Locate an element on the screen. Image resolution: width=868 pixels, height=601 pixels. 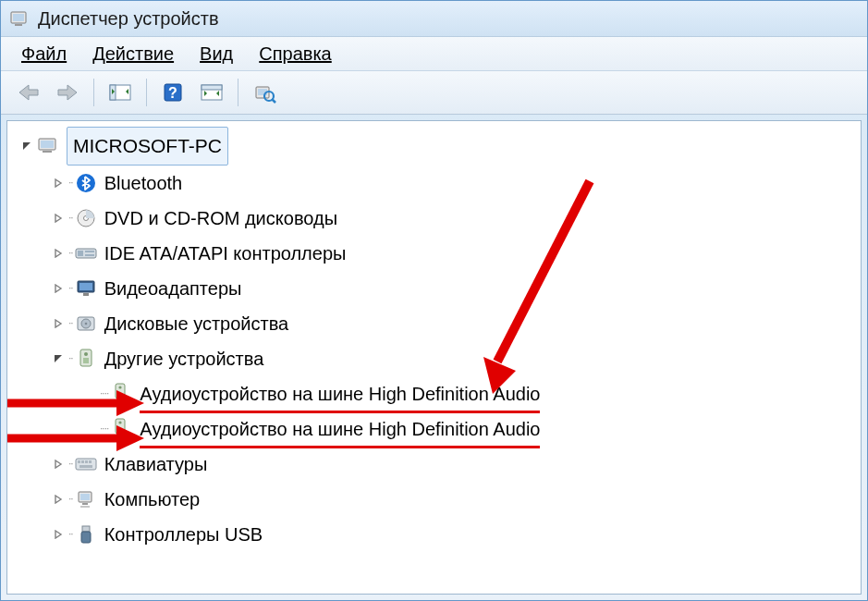
help-button: ? is located at coordinates (173, 92).